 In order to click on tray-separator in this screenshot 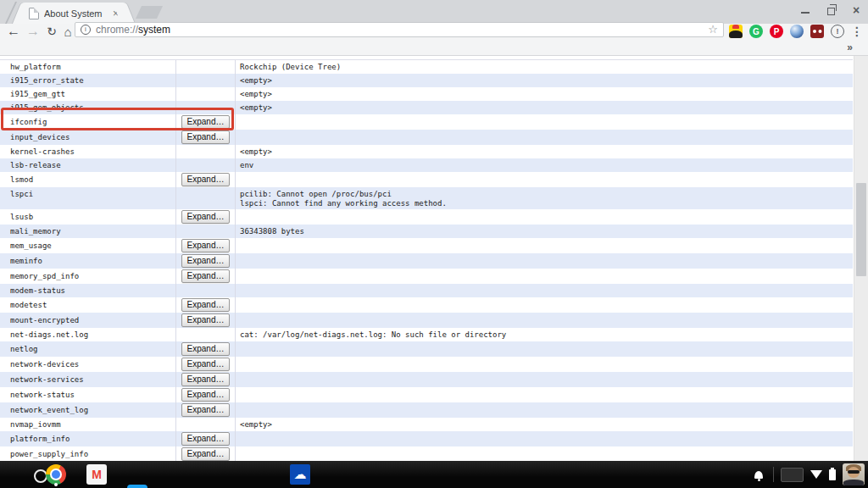, I will do `click(773, 474)`.